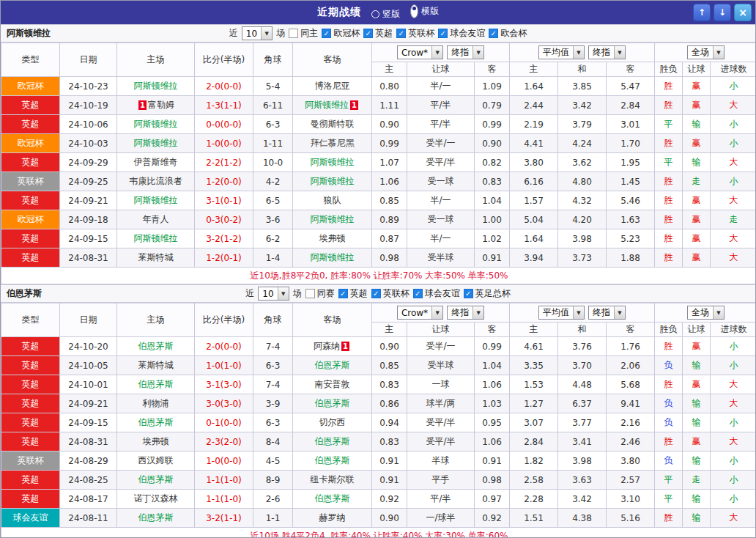 This screenshot has width=756, height=538. I want to click on avg-home-odds: 3.35, so click(534, 366).